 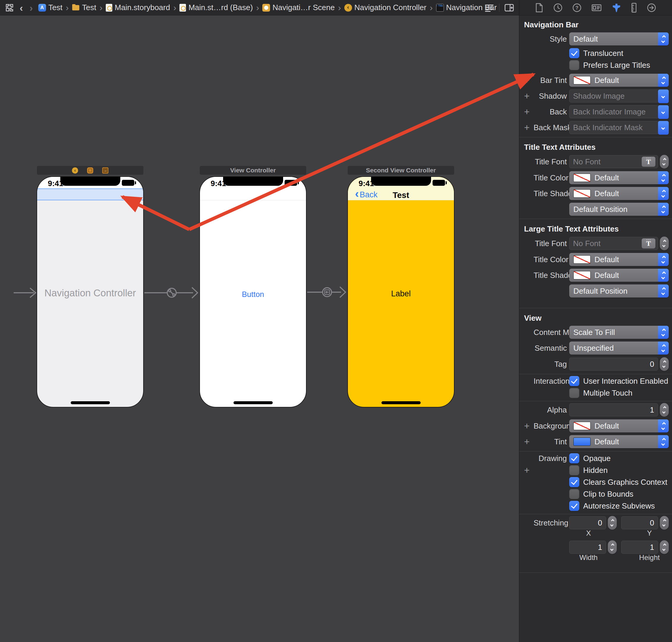 What do you see at coordinates (527, 96) in the screenshot?
I see `add-shadow-button` at bounding box center [527, 96].